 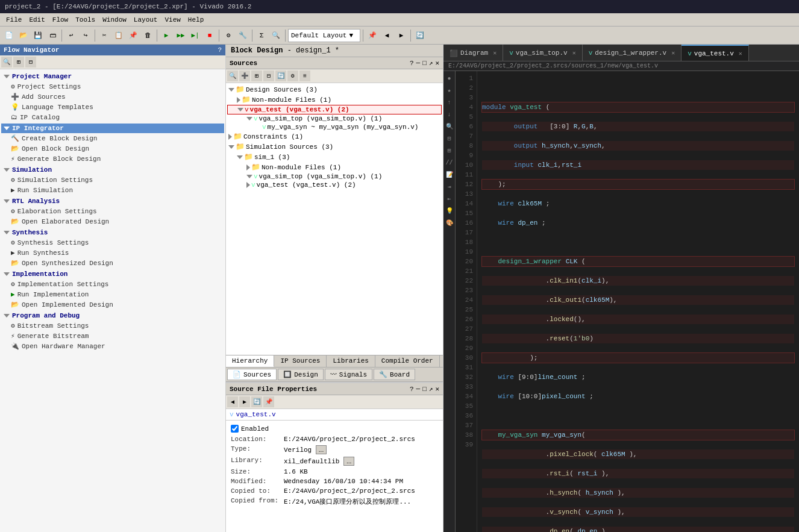 I want to click on nav-item-impl-settings: ⚙ Implementation Settings, so click(x=113, y=284).